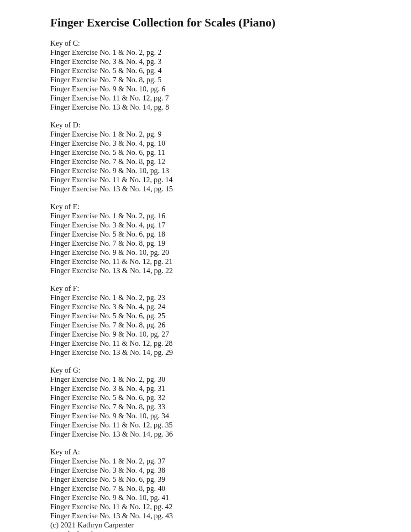 Image resolution: width=411 pixels, height=532 pixels. I want to click on toc-entry: Finger Exercise No. 7 & No. 8, pg. 19, so click(231, 243).